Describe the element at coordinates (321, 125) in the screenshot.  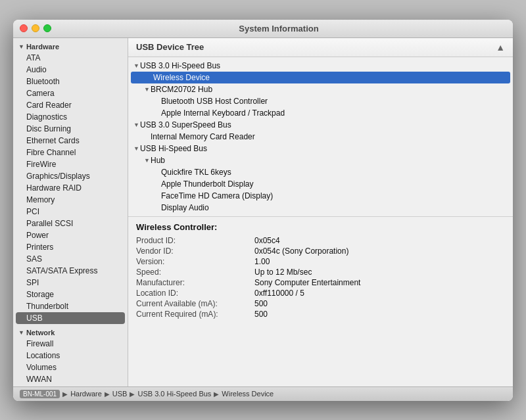
I see `tree-item-5: ▼USB 3.0 SuperSpeed Bus` at that location.